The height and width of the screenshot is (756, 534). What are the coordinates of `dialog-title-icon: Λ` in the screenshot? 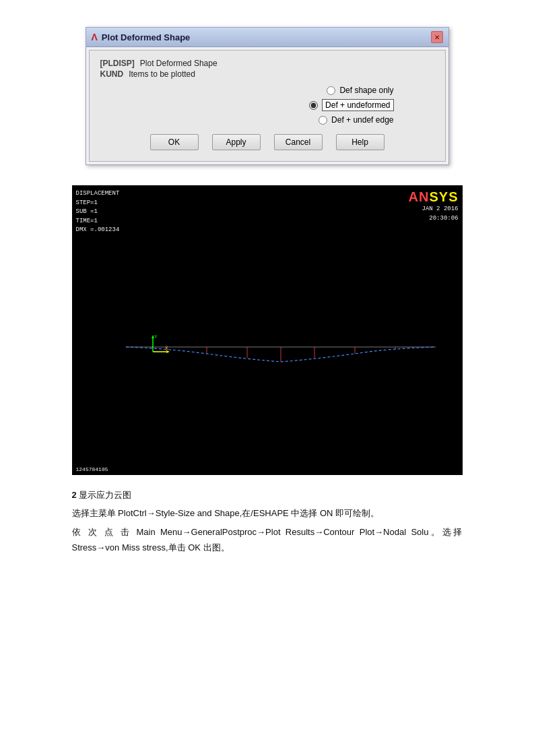 It's located at (94, 37).